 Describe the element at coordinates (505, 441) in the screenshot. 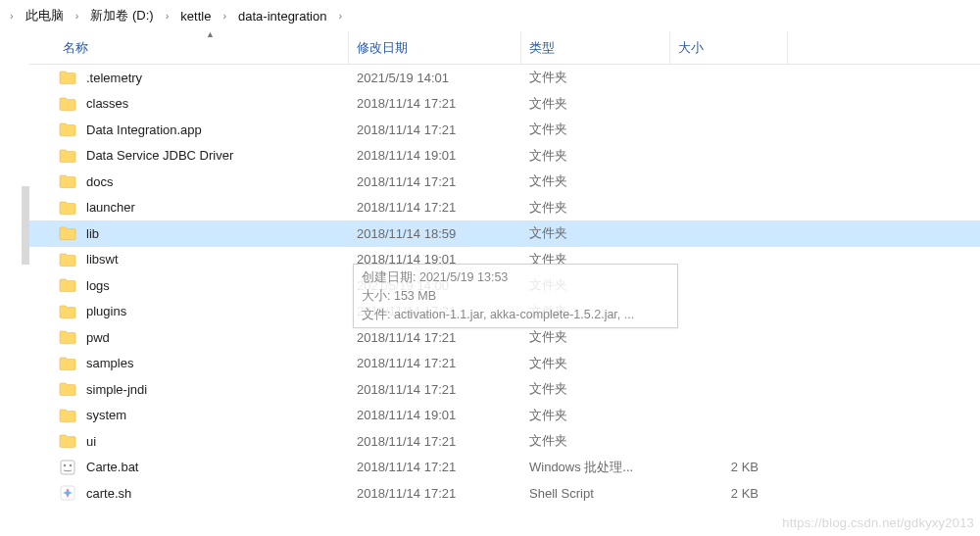

I see `file-row: ui2018/11/14 17:21文件夹` at that location.